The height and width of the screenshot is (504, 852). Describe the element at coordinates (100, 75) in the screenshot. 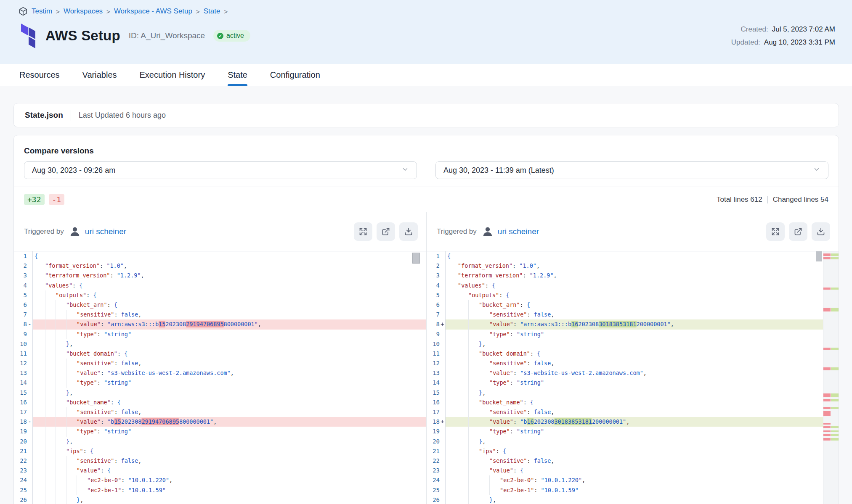

I see `tab-variables: Variables` at that location.